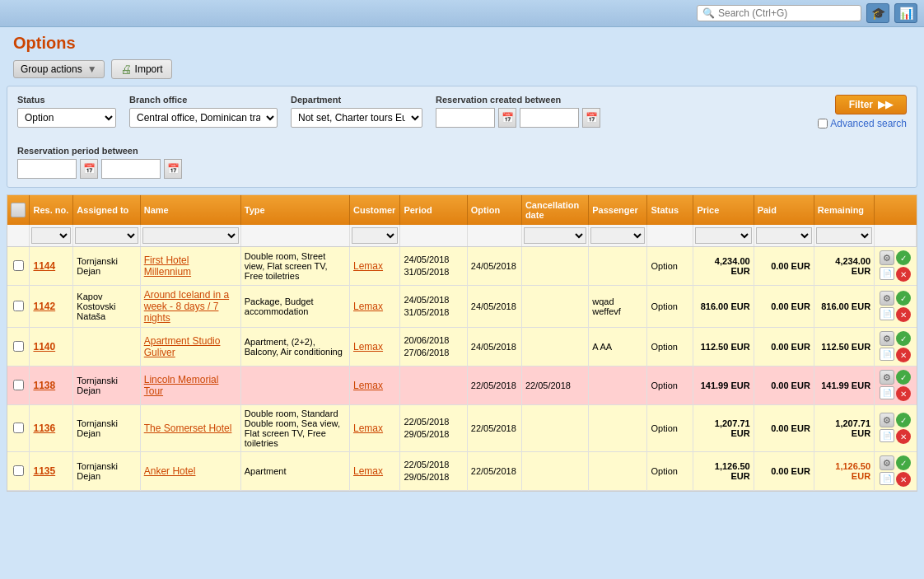 This screenshot has width=924, height=579. What do you see at coordinates (190, 236) in the screenshot?
I see `filter-name` at bounding box center [190, 236].